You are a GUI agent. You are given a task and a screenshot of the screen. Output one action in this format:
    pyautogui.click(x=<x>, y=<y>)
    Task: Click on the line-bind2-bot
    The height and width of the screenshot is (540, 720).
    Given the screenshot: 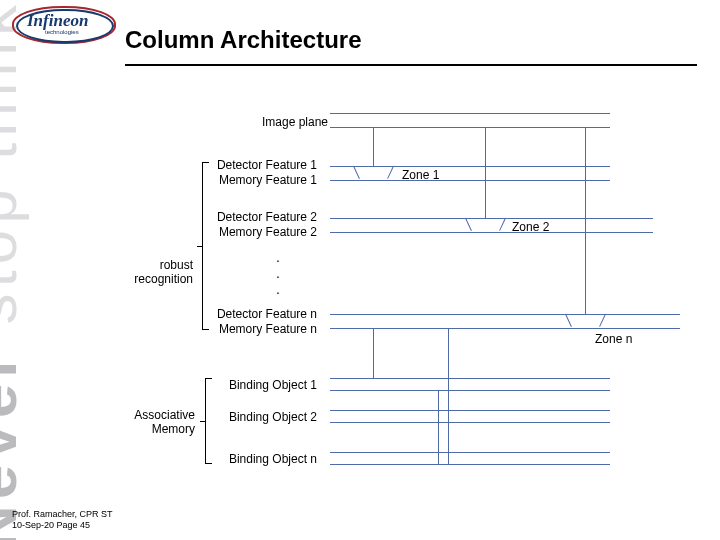 What is the action you would take?
    pyautogui.click(x=470, y=422)
    